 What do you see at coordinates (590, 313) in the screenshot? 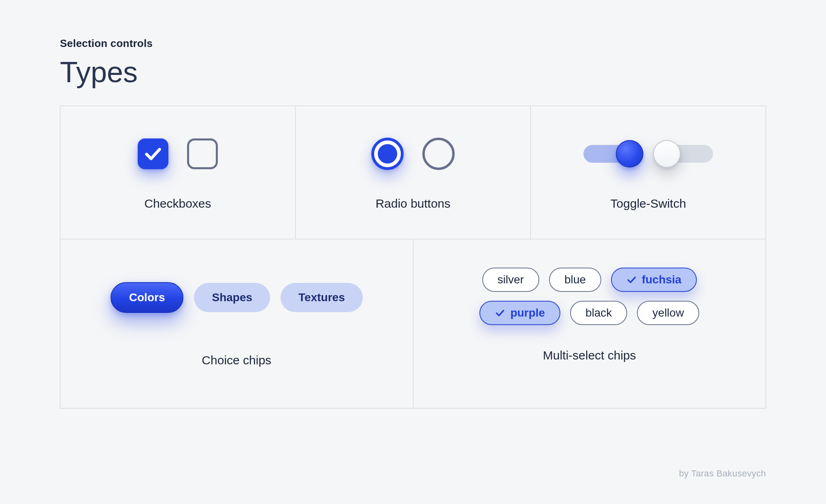
I see `multi-chips-row-2: purple black yellow` at bounding box center [590, 313].